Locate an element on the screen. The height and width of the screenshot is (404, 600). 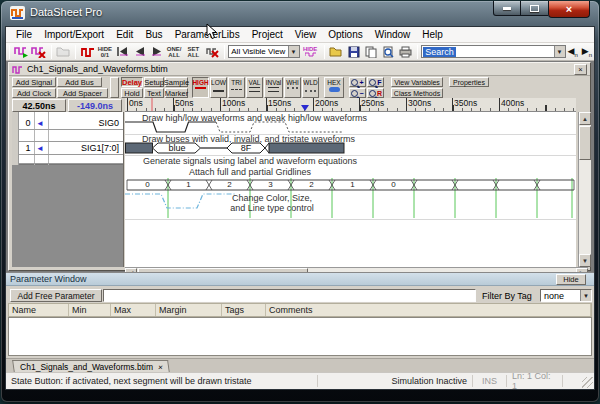
first-edge-button is located at coordinates (122, 52).